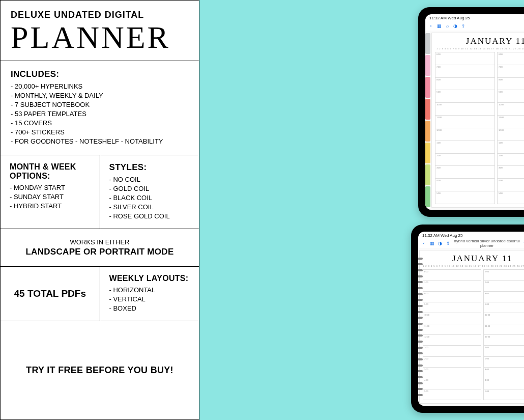 This screenshot has width=524, height=420. Describe the element at coordinates (50, 197) in the screenshot. I see `month-week-items: - MONDAY START - SUNDAY START - HYBRID S…` at that location.